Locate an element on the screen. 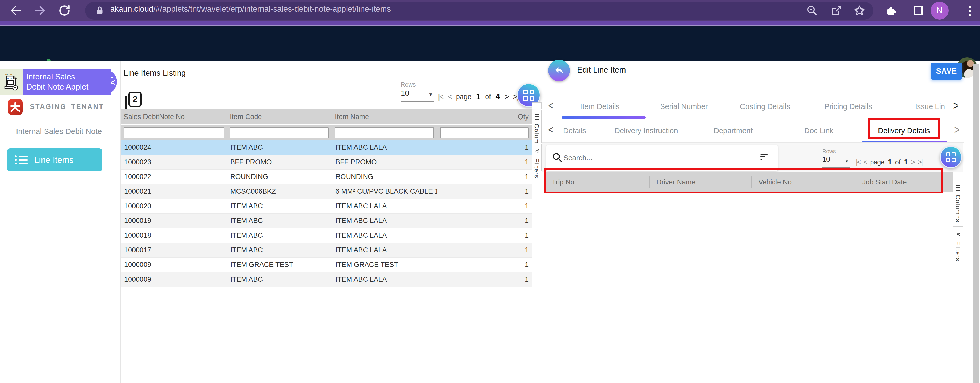  filter-input-item-code is located at coordinates (279, 133).